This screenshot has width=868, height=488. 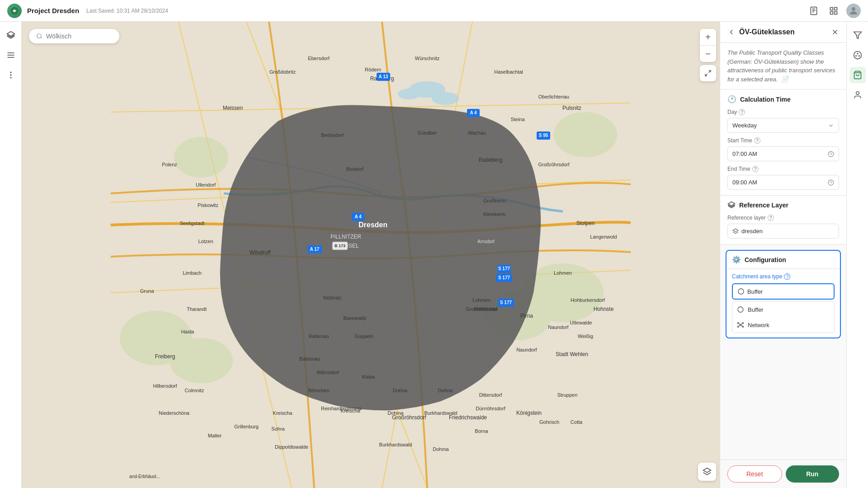 What do you see at coordinates (771, 218) in the screenshot?
I see `ref-layer-help-icon: ?` at bounding box center [771, 218].